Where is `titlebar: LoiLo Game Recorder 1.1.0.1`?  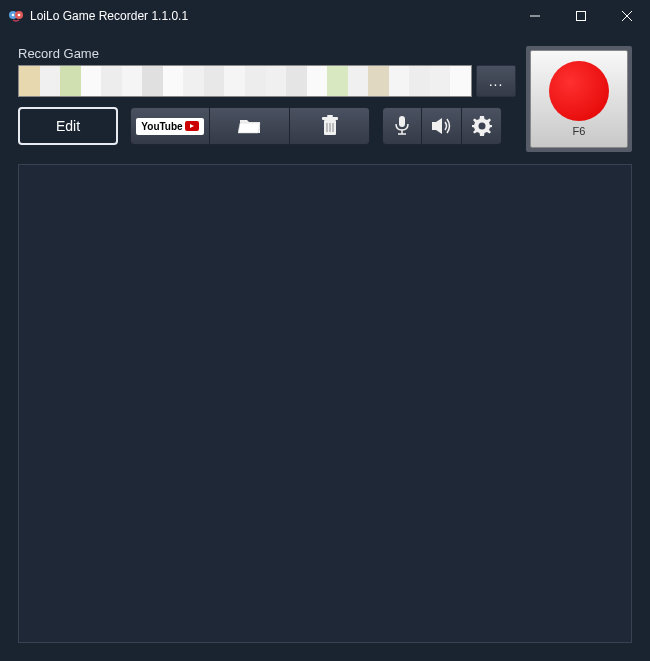
titlebar: LoiLo Game Recorder 1.1.0.1 is located at coordinates (325, 16).